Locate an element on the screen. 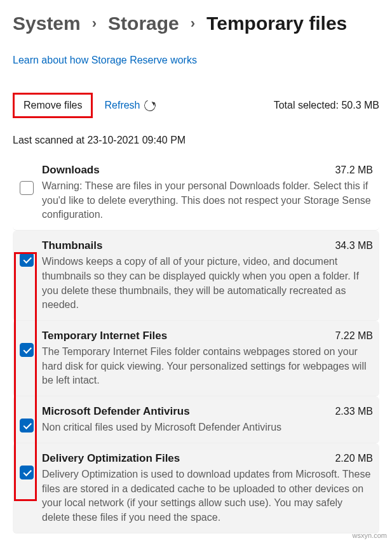 The image size is (392, 543). last-scanned-text: Last scanned at 23-10-2021 09:40 PM is located at coordinates (196, 140).